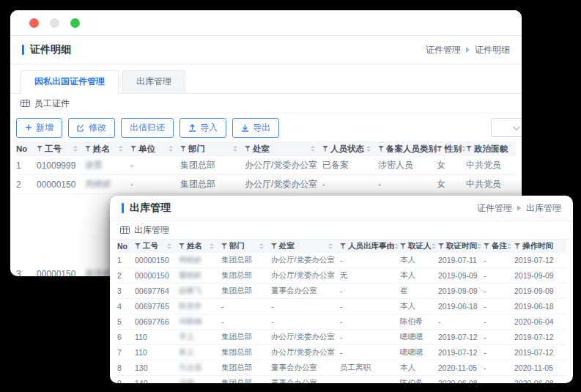  Describe the element at coordinates (506, 127) in the screenshot. I see `toolbar-select` at that location.